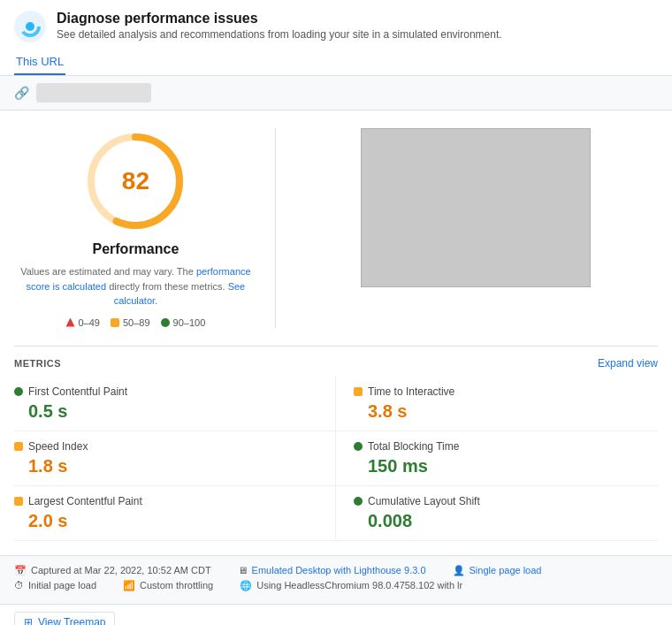 Image resolution: width=672 pixels, height=625 pixels. I want to click on metric-si: Speed Index 1.8 s, so click(175, 459).